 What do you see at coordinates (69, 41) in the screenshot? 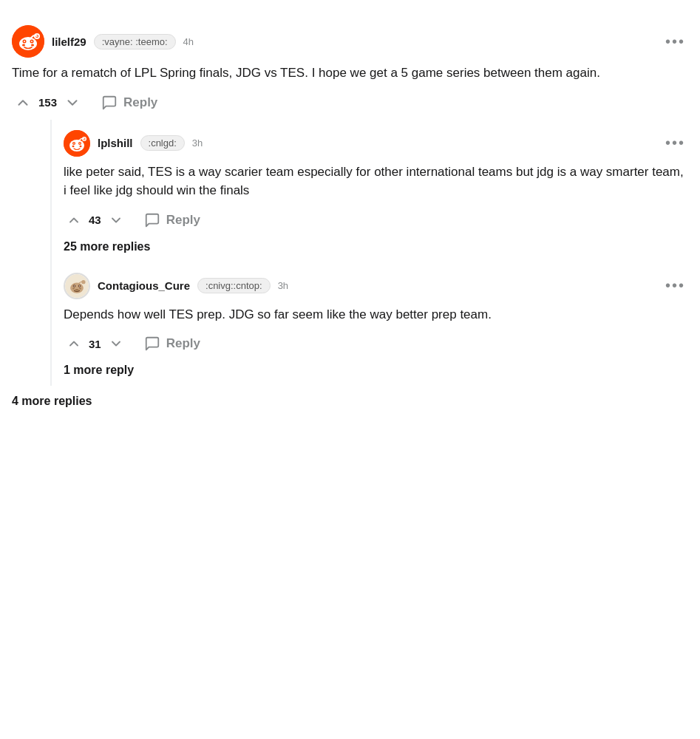
I see `comment-username: lilelf29` at bounding box center [69, 41].